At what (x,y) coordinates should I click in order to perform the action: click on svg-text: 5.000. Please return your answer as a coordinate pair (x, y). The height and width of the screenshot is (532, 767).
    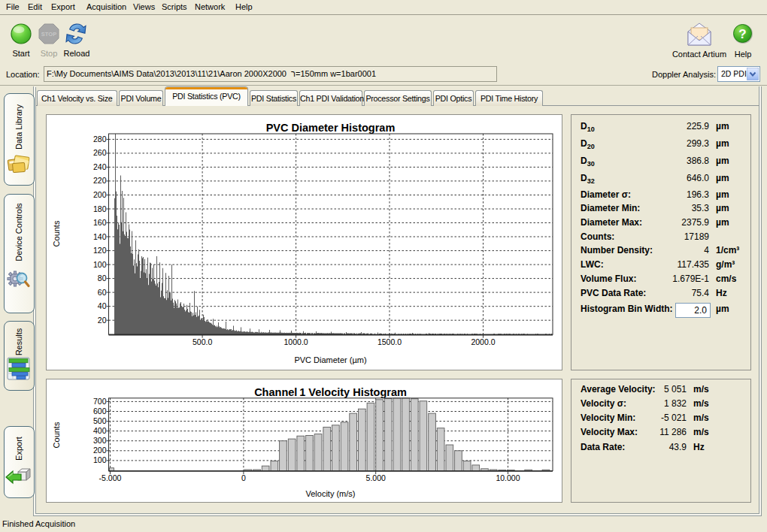
    Looking at the image, I should click on (376, 478).